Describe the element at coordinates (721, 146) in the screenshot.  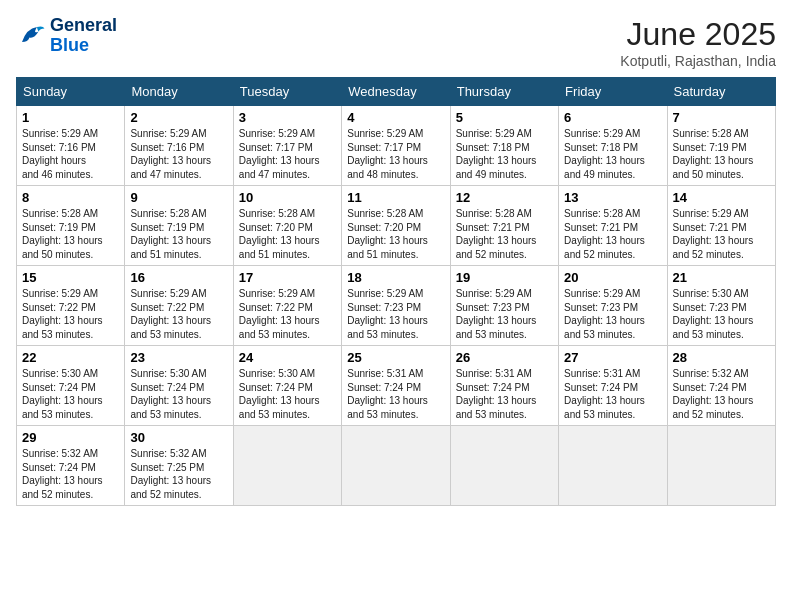
I see `calendar-cell-7: 7Sunrise: 5:28 AMSunset: 7:19 PMDaylight…` at that location.